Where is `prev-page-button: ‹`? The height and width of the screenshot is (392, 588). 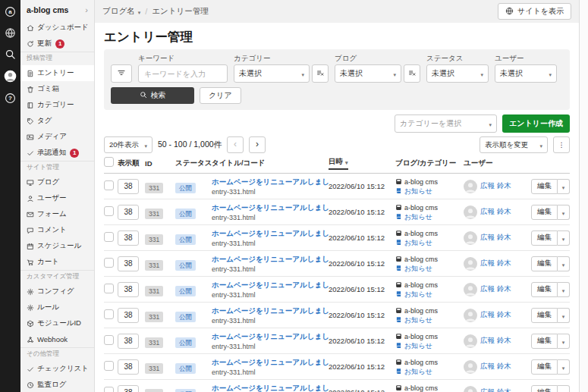
prev-page-button: ‹ is located at coordinates (235, 145).